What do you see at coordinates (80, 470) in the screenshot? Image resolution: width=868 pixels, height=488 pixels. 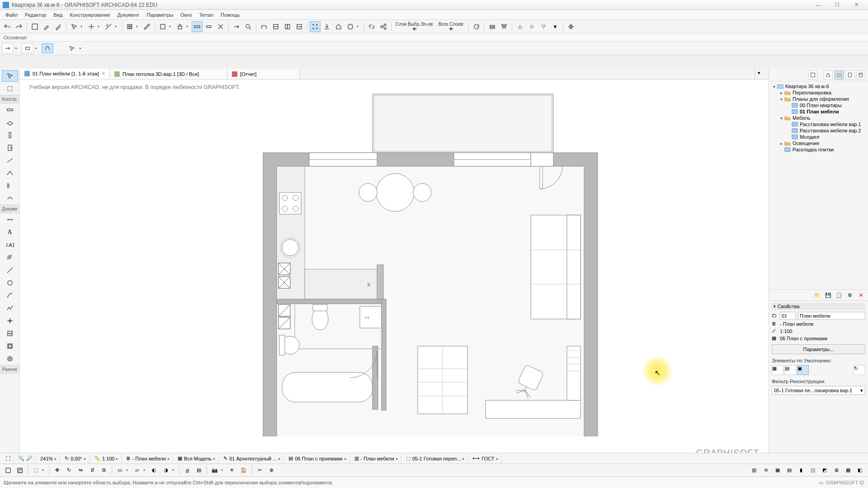 I see `mirror-icon: ⇋` at bounding box center [80, 470].